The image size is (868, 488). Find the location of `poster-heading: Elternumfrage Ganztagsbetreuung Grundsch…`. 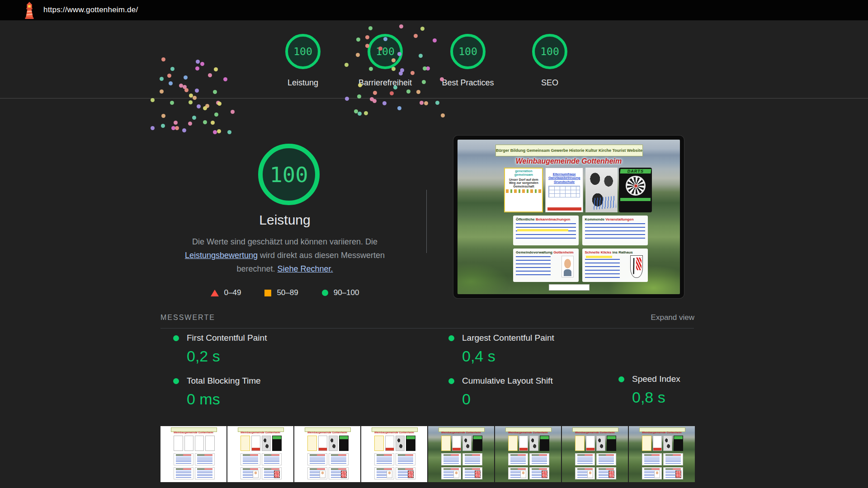

poster-heading: Elternumfrage Ganztagsbetreuung Grundsch… is located at coordinates (564, 178).